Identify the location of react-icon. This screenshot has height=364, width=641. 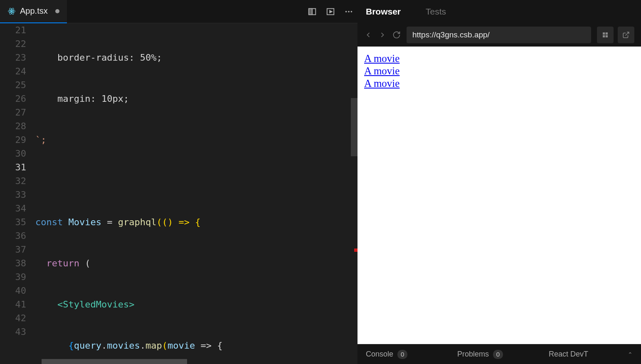
(12, 11).